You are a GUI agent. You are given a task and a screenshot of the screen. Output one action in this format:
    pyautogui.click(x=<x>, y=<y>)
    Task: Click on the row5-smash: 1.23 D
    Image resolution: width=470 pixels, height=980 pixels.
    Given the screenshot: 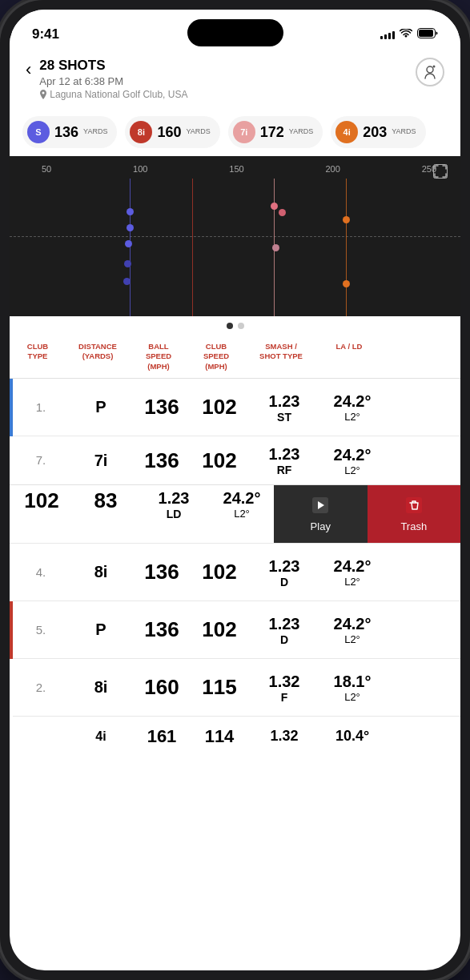 What is the action you would take?
    pyautogui.click(x=284, y=630)
    